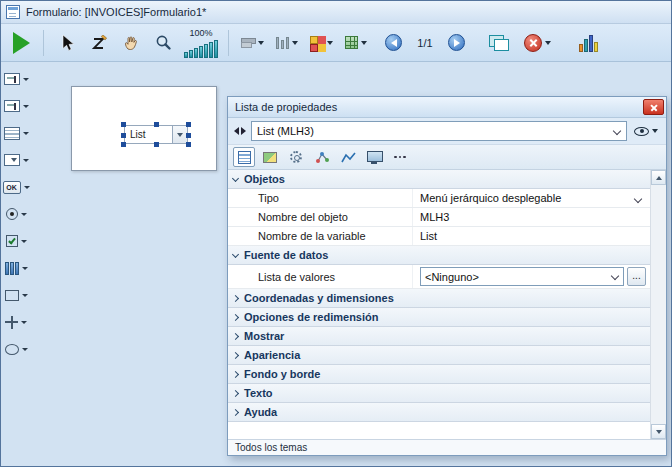 The width and height of the screenshot is (672, 467). Describe the element at coordinates (16, 264) in the screenshot. I see `object-tool-palette: OK` at that location.